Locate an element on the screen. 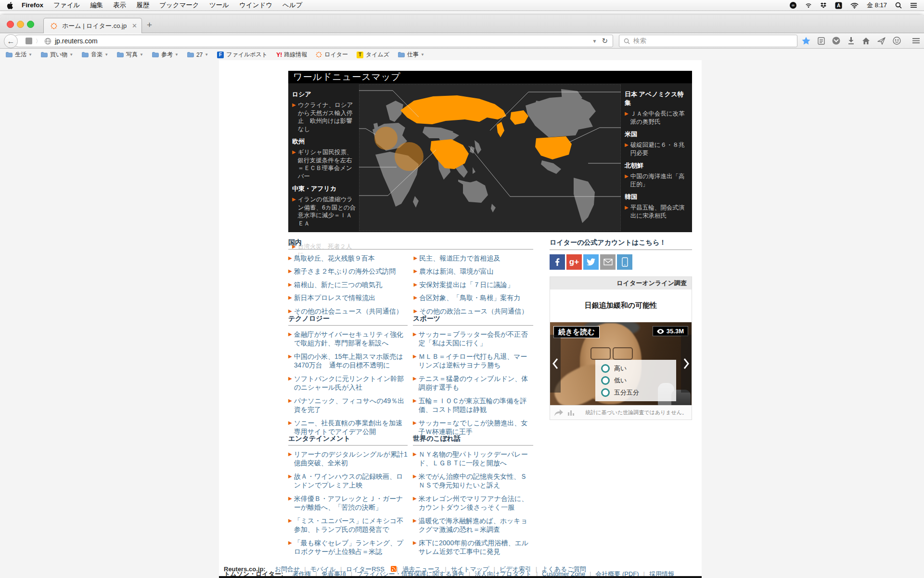 This screenshot has height=578, width=924. bookmark-folder-生活: 生活▼ is located at coordinates (19, 55).